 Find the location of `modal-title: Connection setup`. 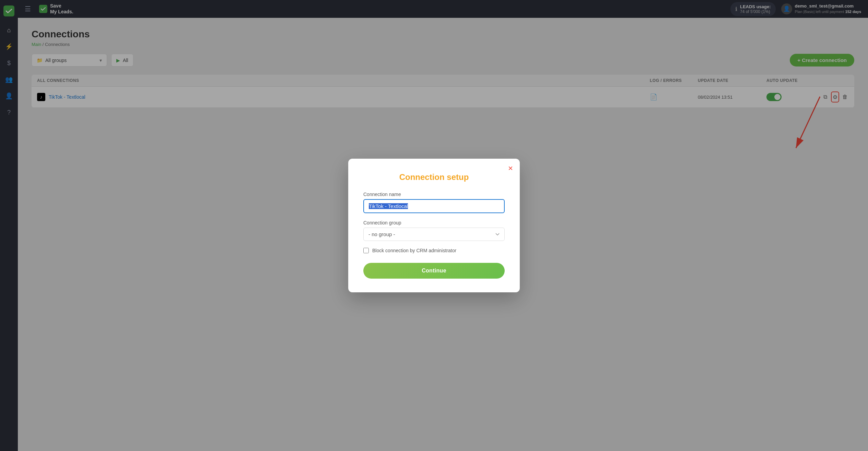

modal-title: Connection setup is located at coordinates (434, 177).